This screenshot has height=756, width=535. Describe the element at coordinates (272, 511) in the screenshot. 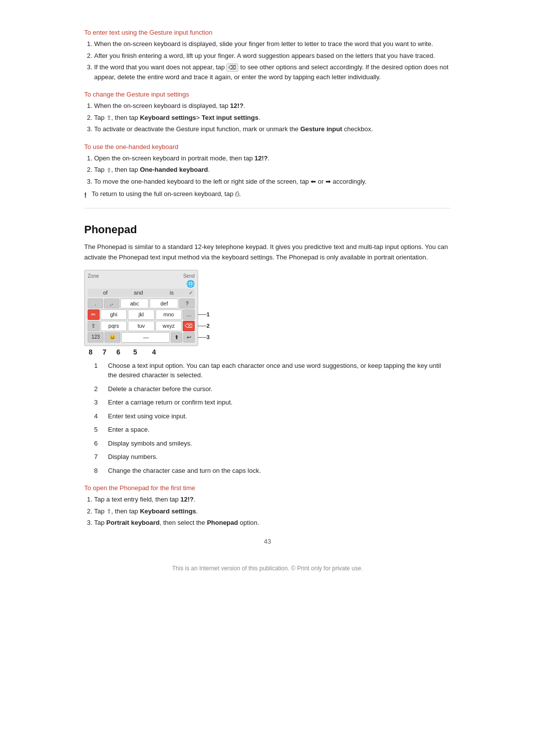

I see `phonepad-open-step-2: Tap ⇧, then tap Keyboard settings.` at that location.